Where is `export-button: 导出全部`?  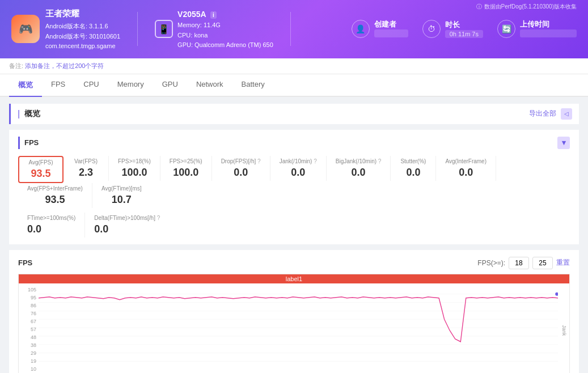 export-button: 导出全部 is located at coordinates (543, 113).